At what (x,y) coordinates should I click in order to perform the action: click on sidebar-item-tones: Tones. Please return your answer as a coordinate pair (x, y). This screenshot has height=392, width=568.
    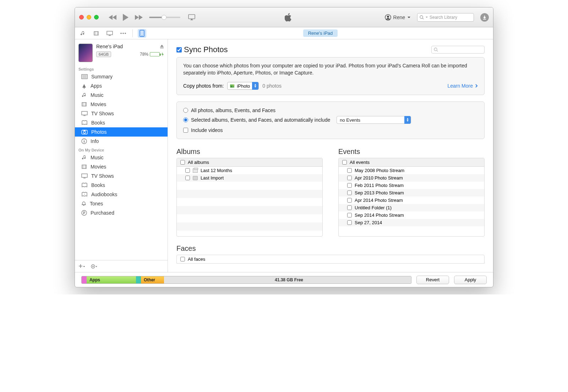
    Looking at the image, I should click on (121, 204).